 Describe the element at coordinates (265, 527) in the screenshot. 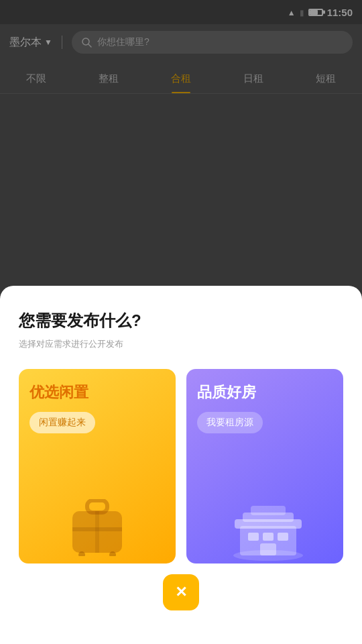

I see `house-illustration` at that location.